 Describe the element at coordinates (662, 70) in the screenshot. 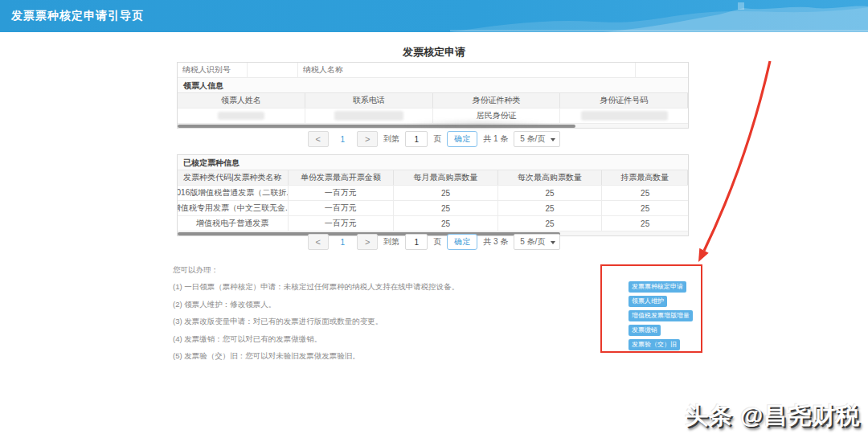

I see `taxpayer-name-value` at that location.